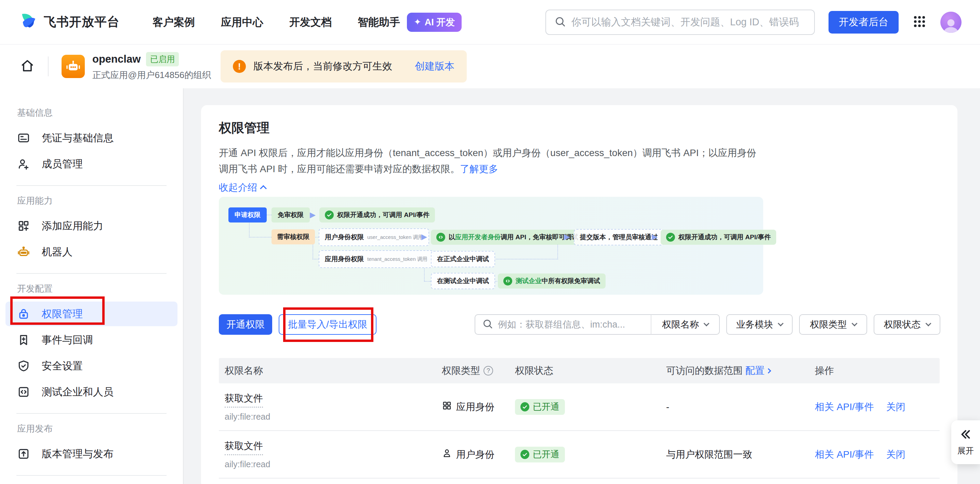 This screenshot has height=484, width=980. What do you see at coordinates (91, 226) in the screenshot?
I see `sidebar-item-add-capability: 添加应用能力` at bounding box center [91, 226].